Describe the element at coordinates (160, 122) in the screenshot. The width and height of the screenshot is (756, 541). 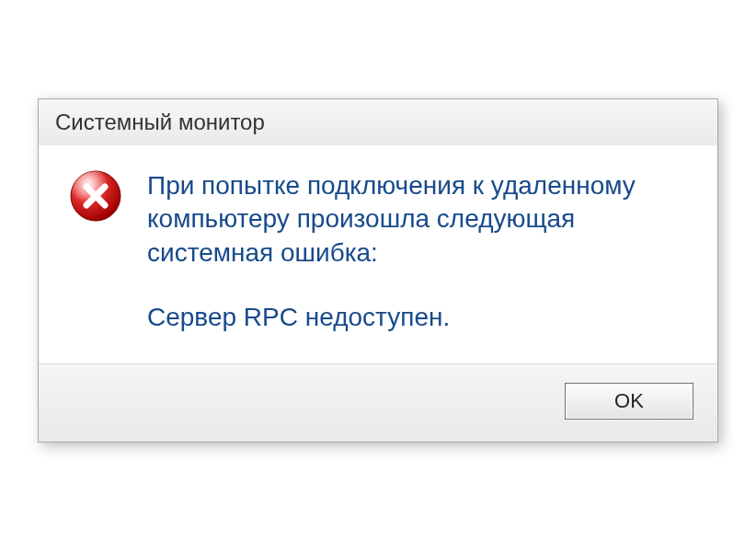
I see `dialog-title: Системный монитор` at that location.